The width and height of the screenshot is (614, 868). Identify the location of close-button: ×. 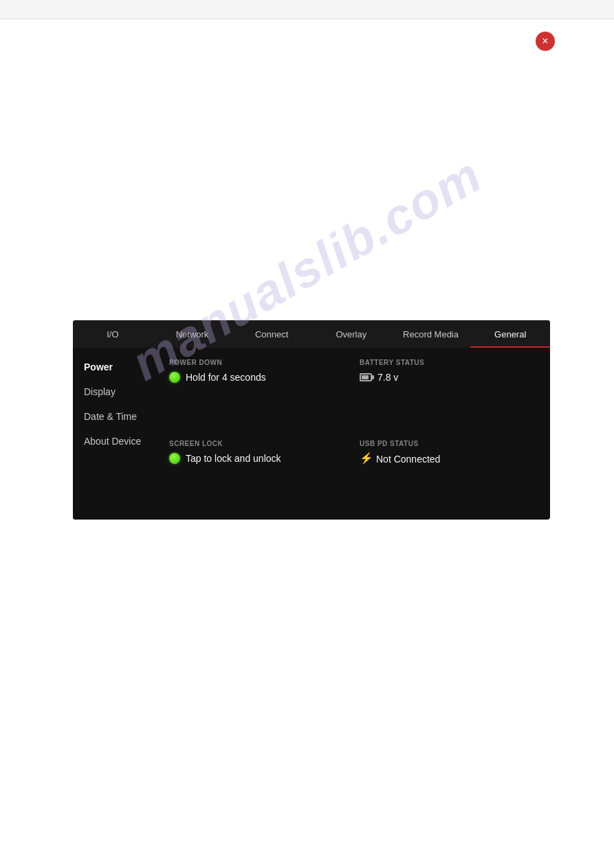
(545, 41).